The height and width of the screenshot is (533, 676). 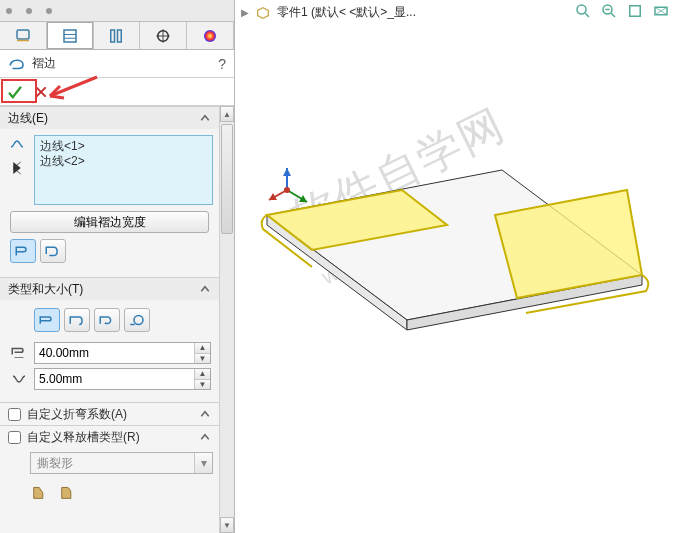 What do you see at coordinates (19, 353) in the screenshot?
I see `length-icon` at bounding box center [19, 353].